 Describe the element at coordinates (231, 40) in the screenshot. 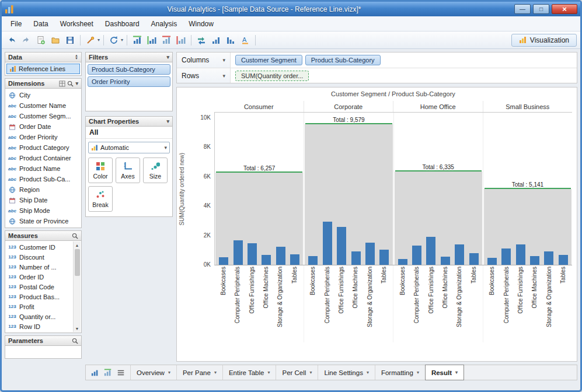

I see `sort-descending-button` at that location.